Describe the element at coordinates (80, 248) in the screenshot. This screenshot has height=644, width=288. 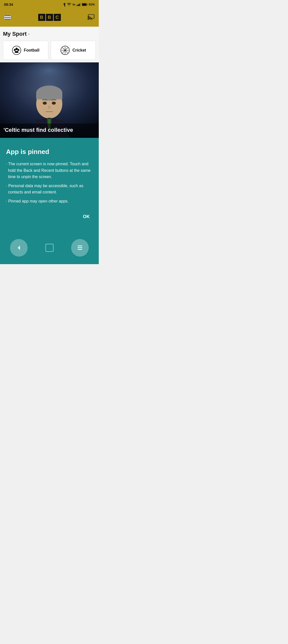
I see `recent-button` at that location.